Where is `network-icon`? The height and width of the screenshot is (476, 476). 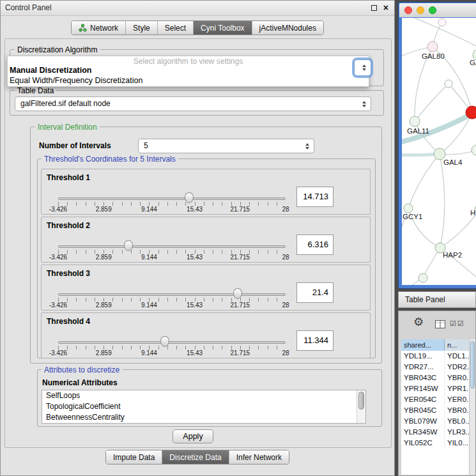 network-icon is located at coordinates (83, 28).